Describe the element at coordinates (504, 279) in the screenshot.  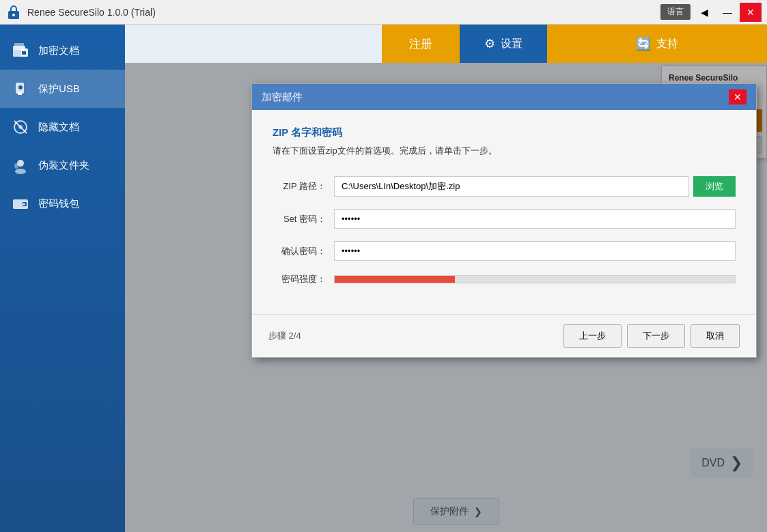
I see `strength-row: 密码强度：` at that location.